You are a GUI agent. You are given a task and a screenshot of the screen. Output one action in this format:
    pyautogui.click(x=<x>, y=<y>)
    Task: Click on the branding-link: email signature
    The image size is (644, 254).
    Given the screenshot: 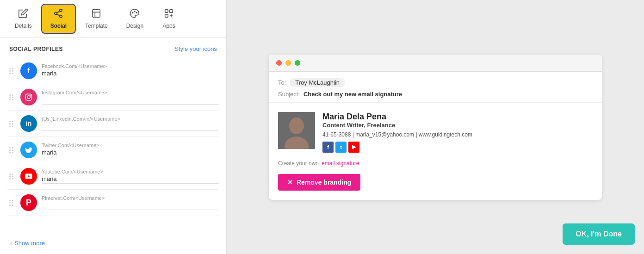 What is the action you would take?
    pyautogui.click(x=341, y=163)
    